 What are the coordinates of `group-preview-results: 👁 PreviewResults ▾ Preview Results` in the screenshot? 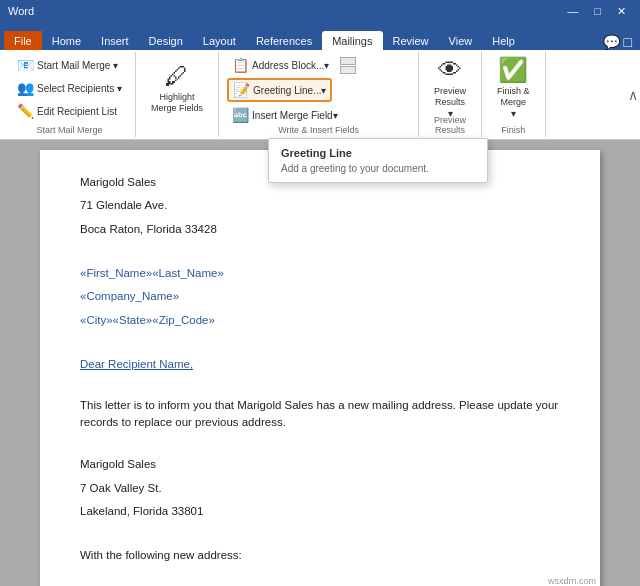 It's located at (450, 94).